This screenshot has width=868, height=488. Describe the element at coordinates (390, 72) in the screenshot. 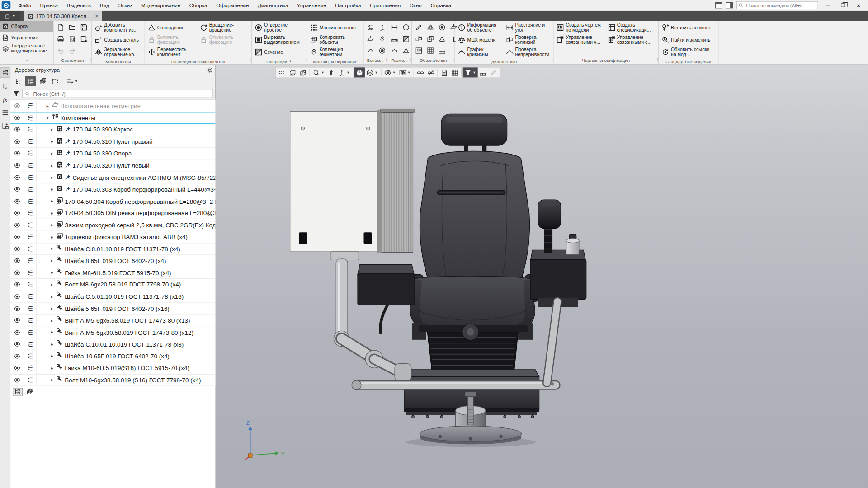

I see `hide-objects: ▼` at that location.